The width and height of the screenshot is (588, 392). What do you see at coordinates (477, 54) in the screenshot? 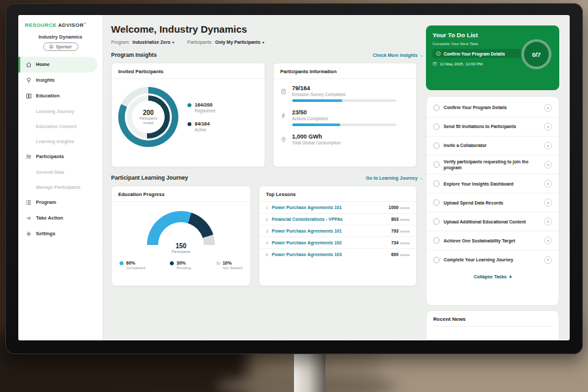
I see `next-task-chip: Confirm Your Program Details` at bounding box center [477, 54].